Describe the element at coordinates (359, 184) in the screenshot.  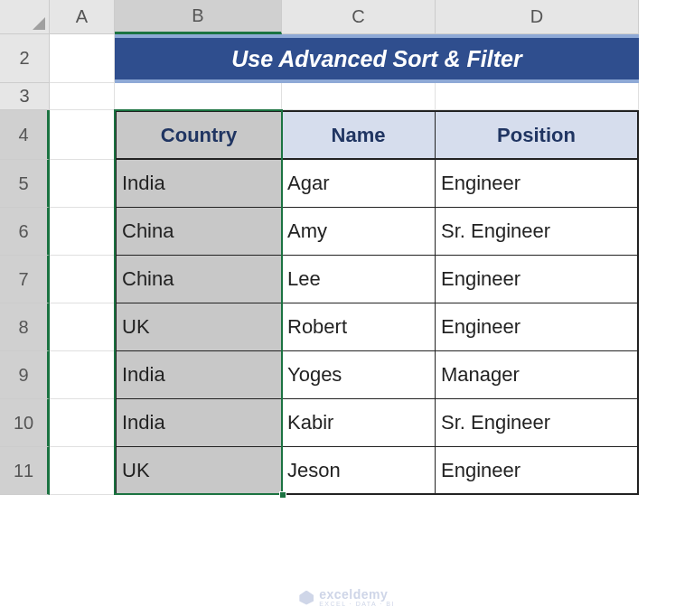
I see `table-row: Agar` at that location.